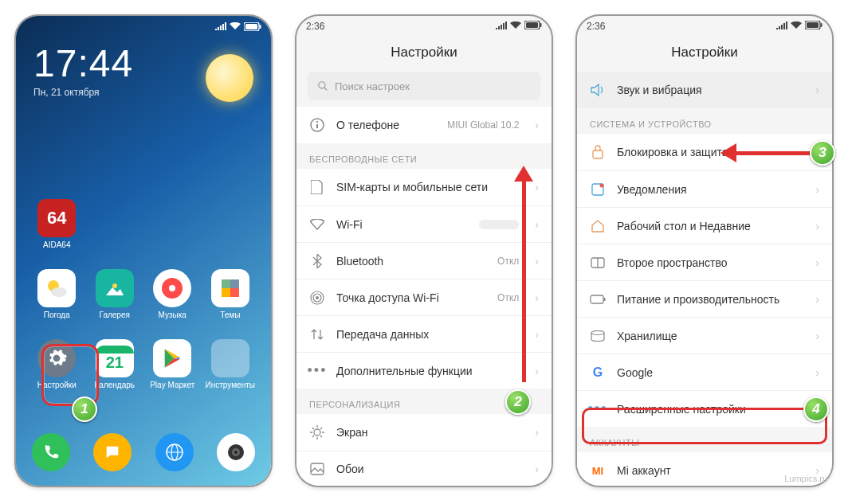 Image resolution: width=848 pixels, height=504 pixels. What do you see at coordinates (598, 373) in the screenshot?
I see `google-icon: G` at bounding box center [598, 373].